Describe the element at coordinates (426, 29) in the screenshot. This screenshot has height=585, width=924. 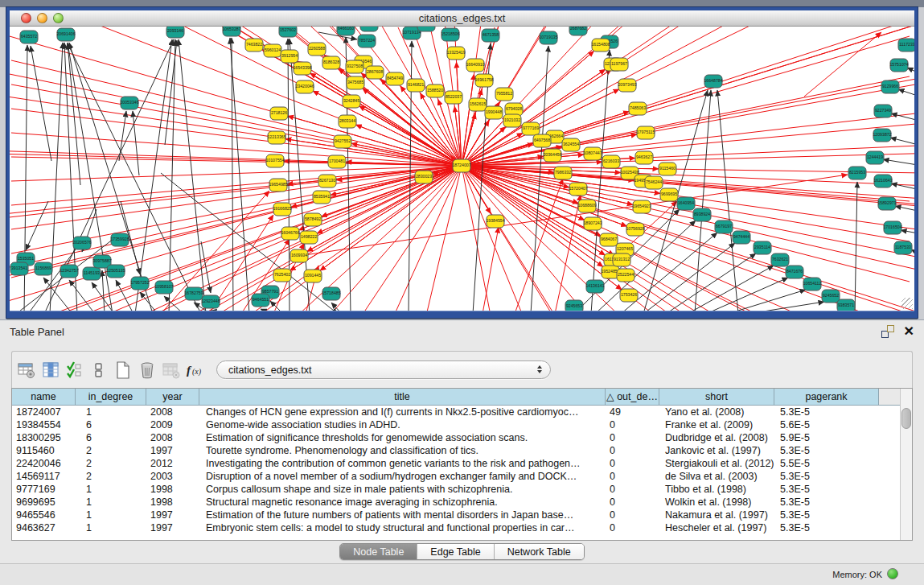
I see `graph-node: 8813054` at that location.